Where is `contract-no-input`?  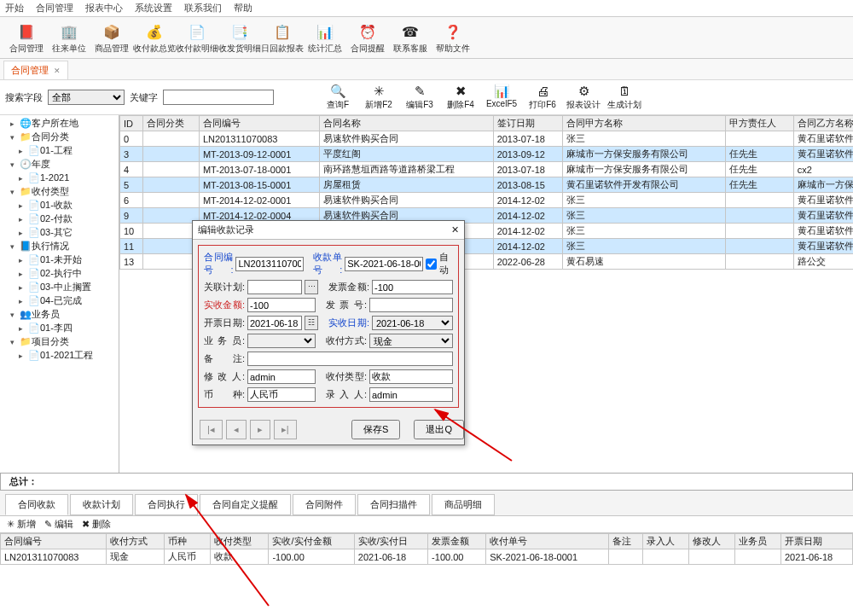 contract-no-input is located at coordinates (270, 264).